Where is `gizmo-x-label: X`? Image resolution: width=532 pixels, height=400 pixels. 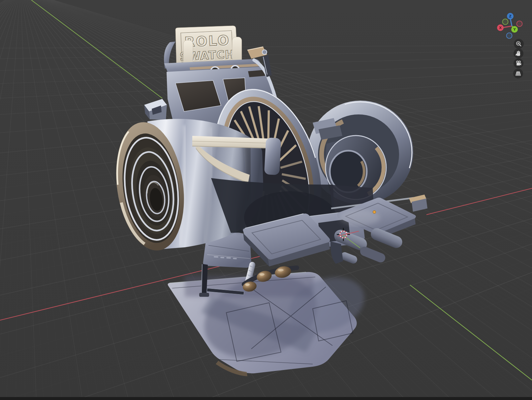
gizmo-x-label: X is located at coordinates (500, 28).